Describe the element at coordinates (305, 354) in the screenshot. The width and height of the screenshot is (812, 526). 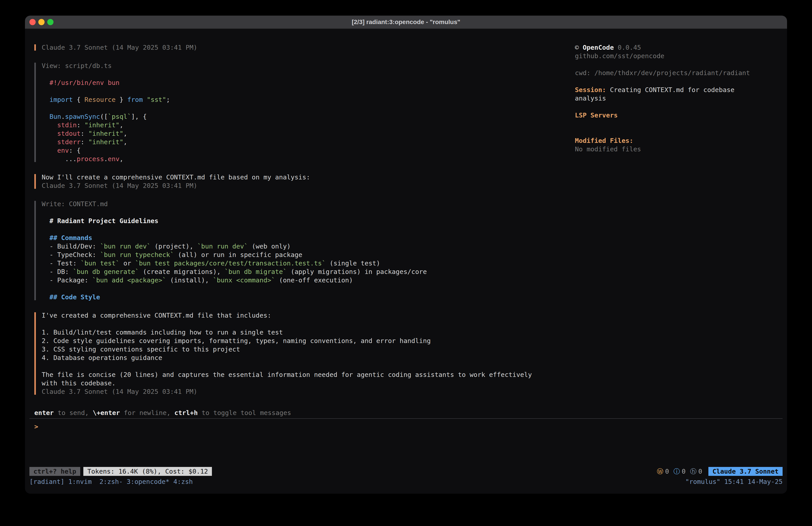
I see `assistant-summary-block: I've created a comprehensive CONTEXT.md …` at that location.